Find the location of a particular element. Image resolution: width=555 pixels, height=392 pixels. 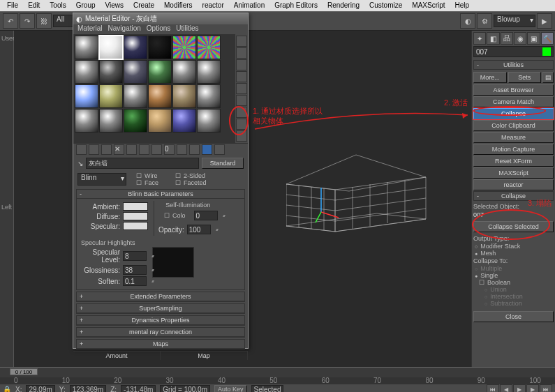

sets-button: Sets is located at coordinates (525, 77).